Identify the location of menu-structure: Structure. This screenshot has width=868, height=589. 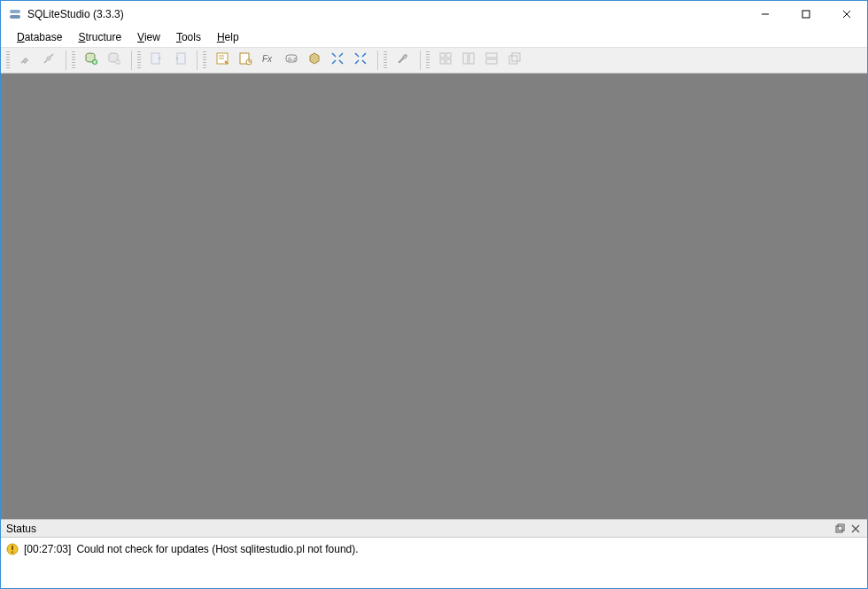
(99, 37).